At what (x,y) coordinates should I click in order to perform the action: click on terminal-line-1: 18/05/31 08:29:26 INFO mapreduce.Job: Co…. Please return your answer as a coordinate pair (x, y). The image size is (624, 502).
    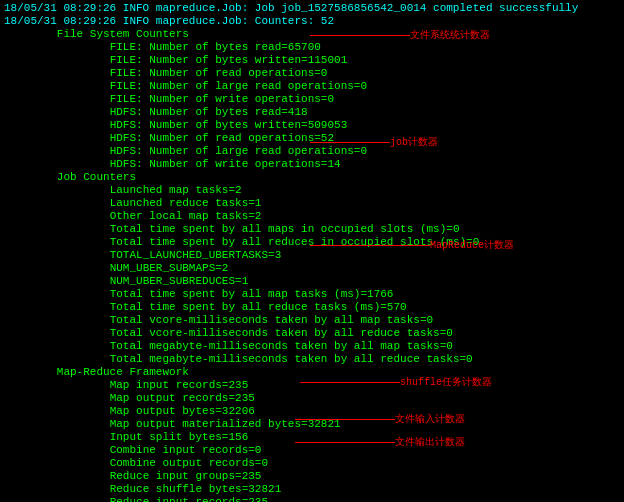
    Looking at the image, I should click on (312, 22).